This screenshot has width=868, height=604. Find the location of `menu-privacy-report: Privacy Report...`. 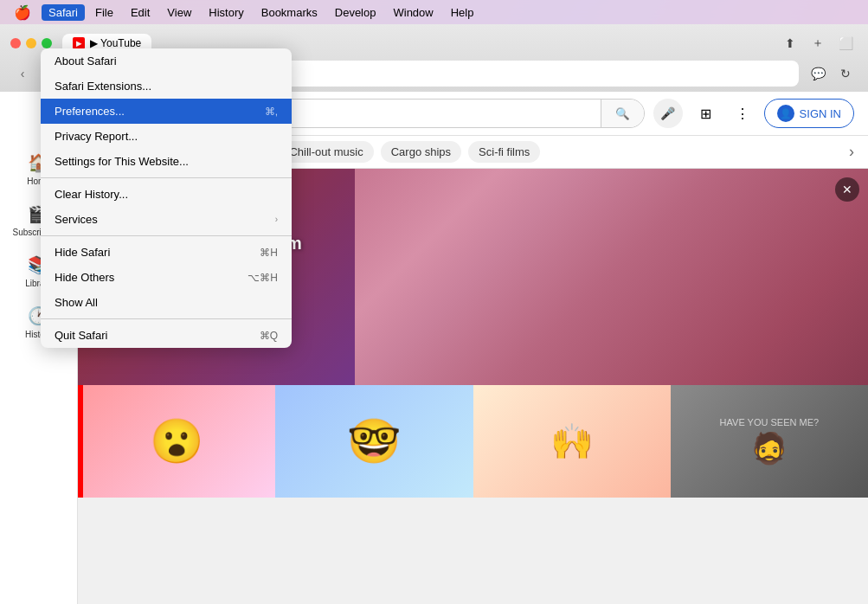

menu-privacy-report: Privacy Report... is located at coordinates (166, 137).